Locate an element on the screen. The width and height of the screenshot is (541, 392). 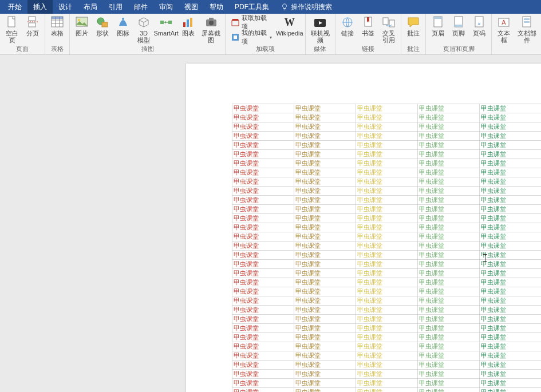
tab-insert: 插入 is located at coordinates (40, 7).